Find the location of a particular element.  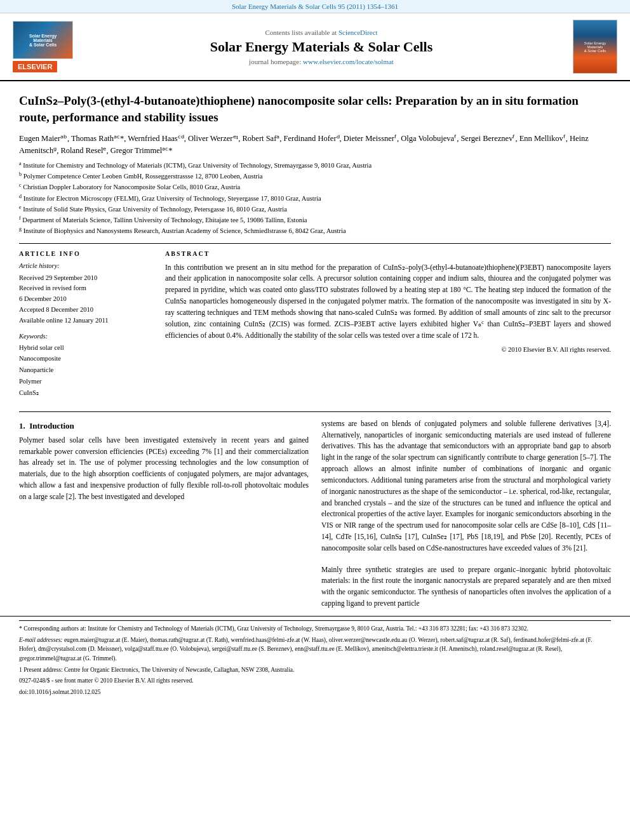

contents-line: Contents lists available at ScienceDirec… is located at coordinates (321, 32).